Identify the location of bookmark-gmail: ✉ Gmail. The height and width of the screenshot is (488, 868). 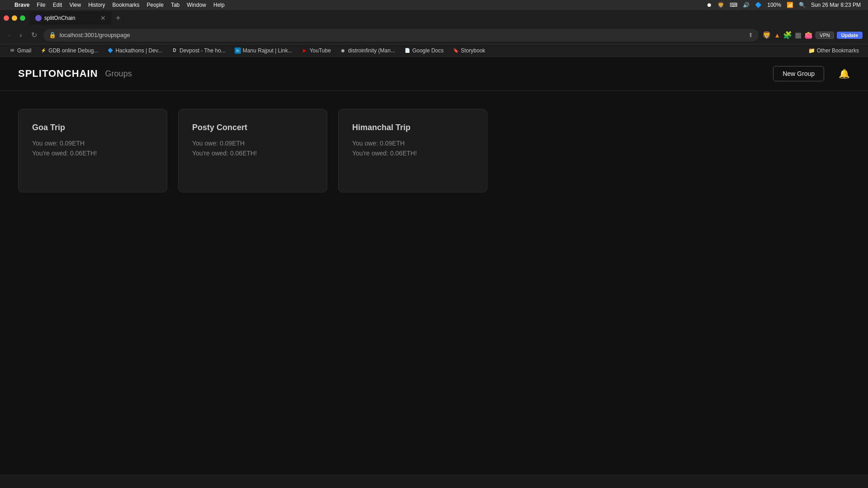
(20, 51).